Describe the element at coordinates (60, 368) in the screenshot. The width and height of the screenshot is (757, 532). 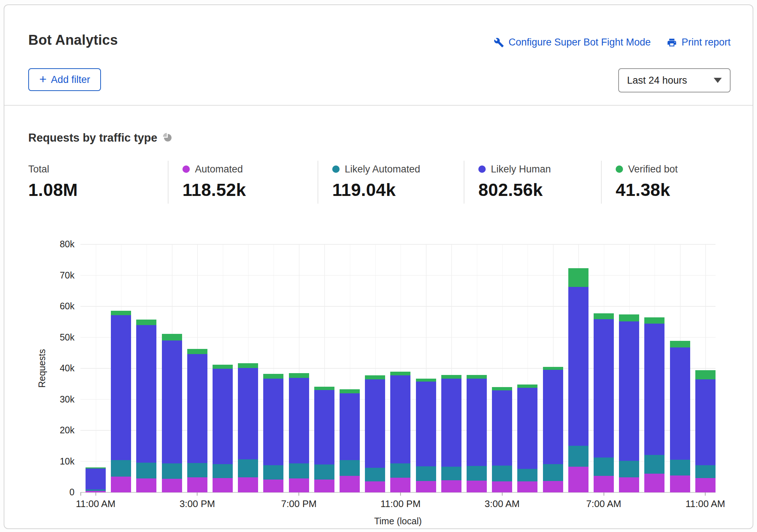
I see `y-tick-label: 40k` at that location.